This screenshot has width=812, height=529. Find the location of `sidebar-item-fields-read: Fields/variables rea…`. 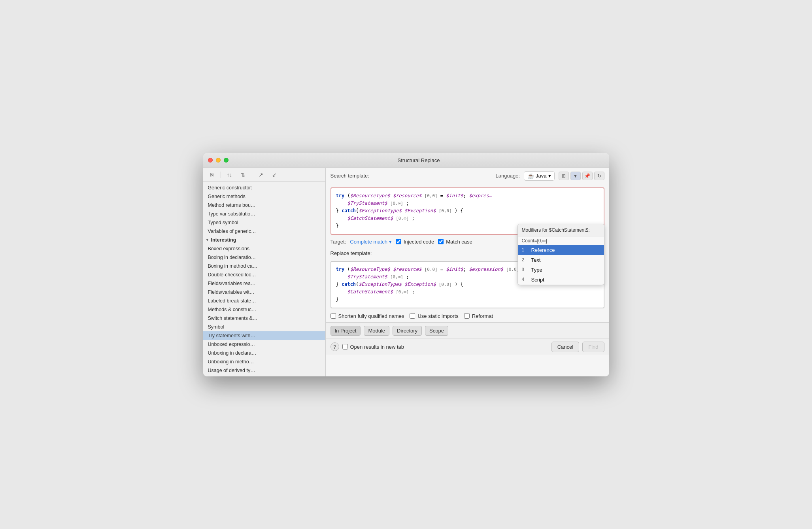

sidebar-item-fields-read: Fields/variables rea… is located at coordinates (264, 283).